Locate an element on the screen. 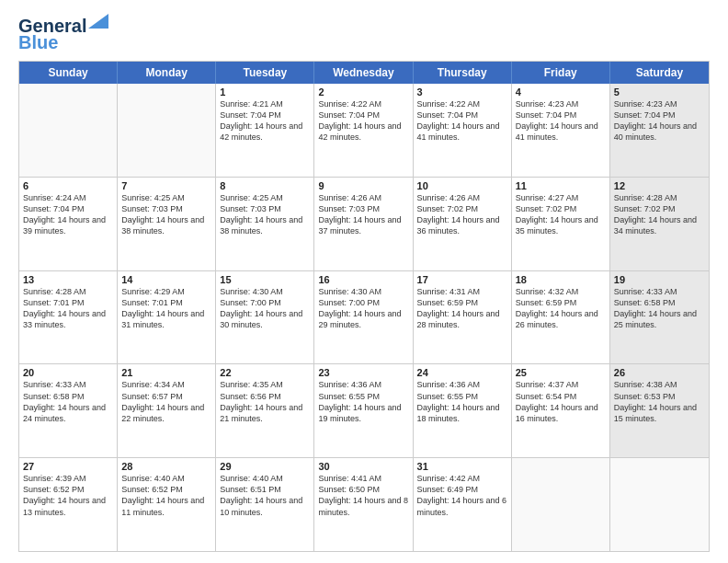 Image resolution: width=728 pixels, height=563 pixels. cal-cell: 28Sunrise: 4:40 AM Sunset: 6:52 PM Dayli… is located at coordinates (167, 504).